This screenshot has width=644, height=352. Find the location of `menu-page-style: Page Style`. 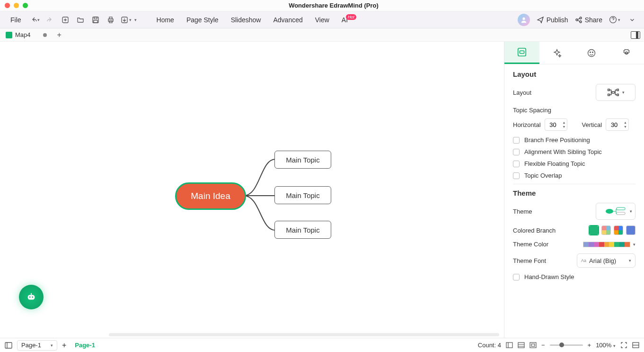

menu-page-style: Page Style is located at coordinates (203, 20).